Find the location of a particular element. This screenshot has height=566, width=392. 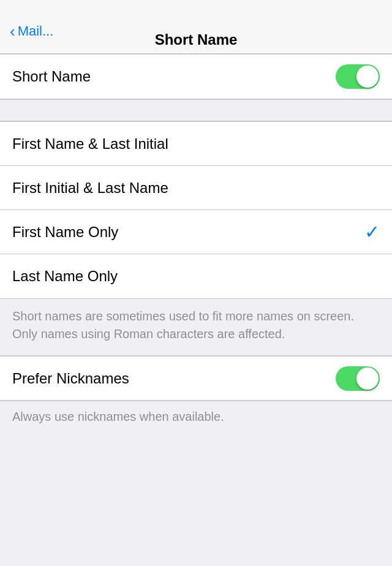

short-names-footer-note: Short names are sometimes used to fit mo… is located at coordinates (196, 327).